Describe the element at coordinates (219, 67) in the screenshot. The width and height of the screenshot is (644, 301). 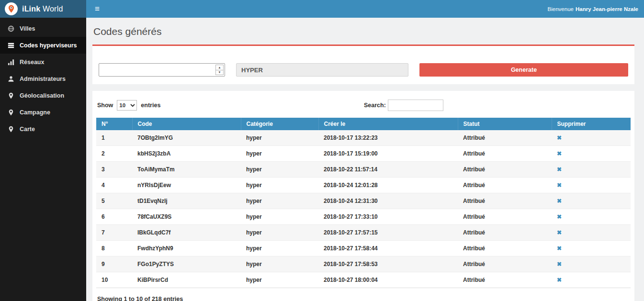
I see `spinner-up-icon: ▲` at that location.